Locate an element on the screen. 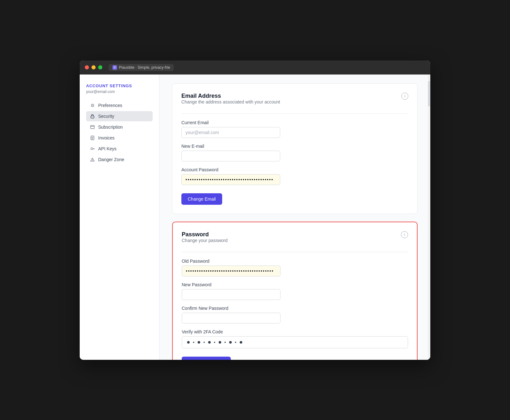 The width and height of the screenshot is (510, 420). api-keys-label: API Keys is located at coordinates (107, 149).